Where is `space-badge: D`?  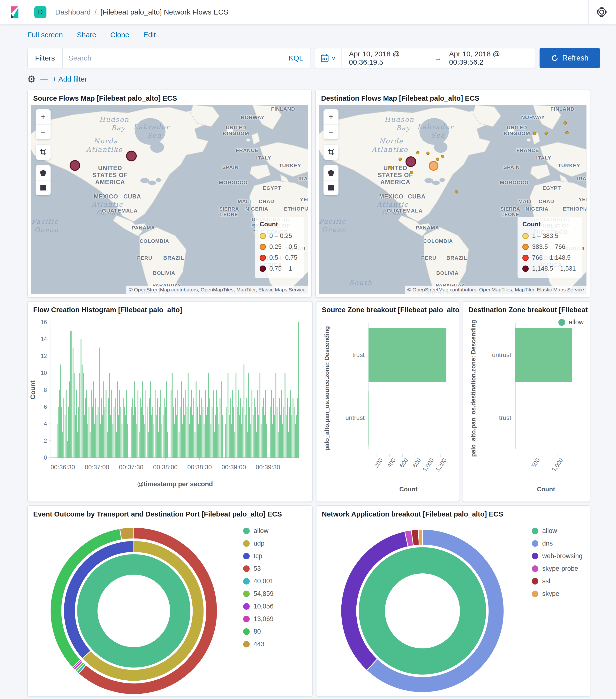 space-badge: D is located at coordinates (40, 12).